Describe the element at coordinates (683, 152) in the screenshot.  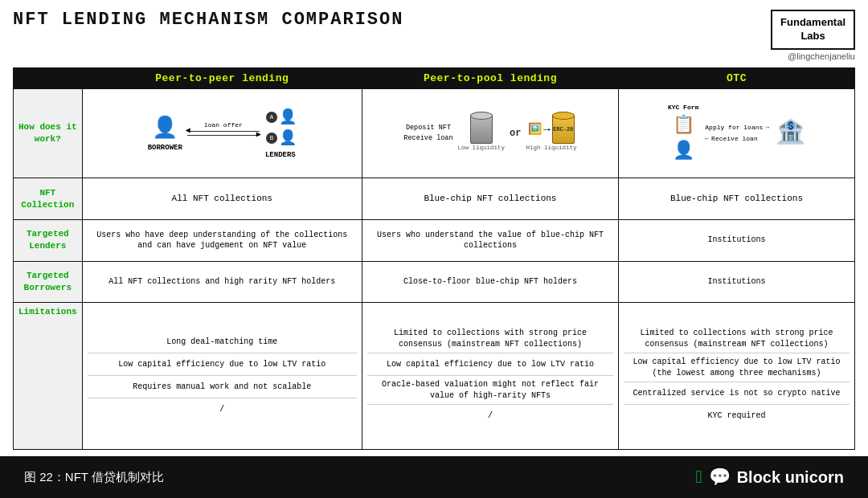
I see `person-icon-otc: 👤` at that location.